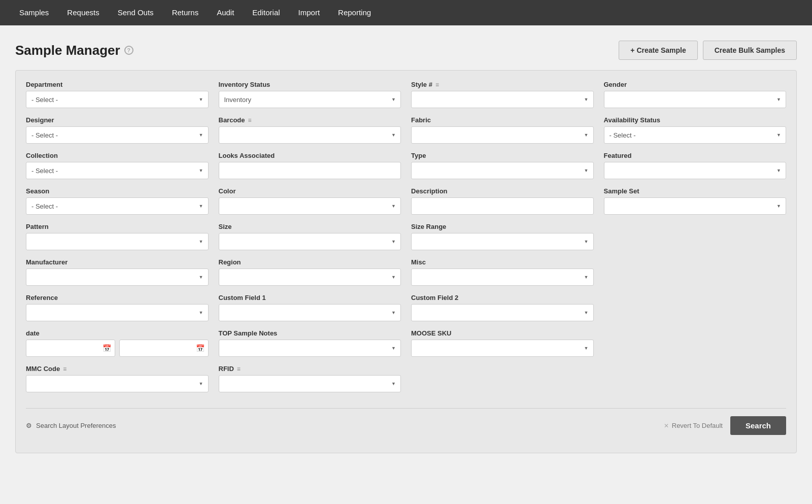  Describe the element at coordinates (117, 277) in the screenshot. I see `manufacturer-select` at that location.